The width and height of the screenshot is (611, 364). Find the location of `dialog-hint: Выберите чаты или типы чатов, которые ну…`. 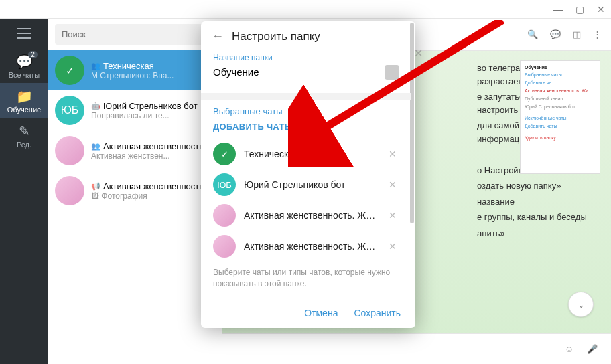

dialog-hint: Выберите чаты или типы чатов, которые ну… is located at coordinates (306, 278).